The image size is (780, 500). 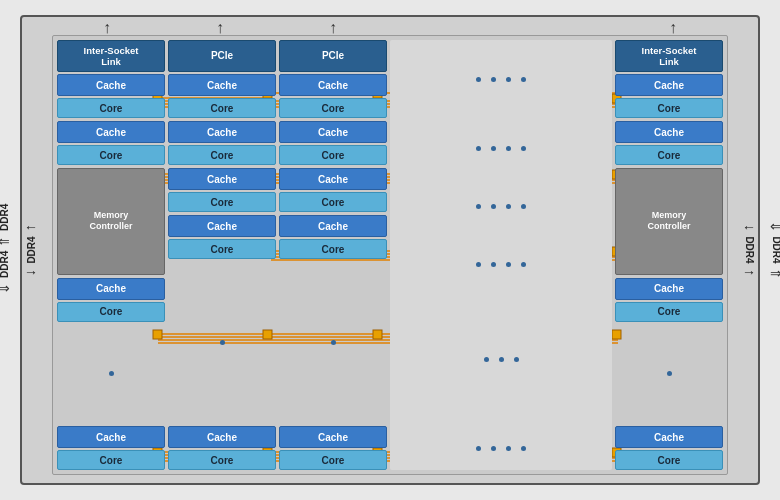 I want to click on left-column: Inter-SocketLink Cache Core Cache Core M…, so click(x=111, y=255).